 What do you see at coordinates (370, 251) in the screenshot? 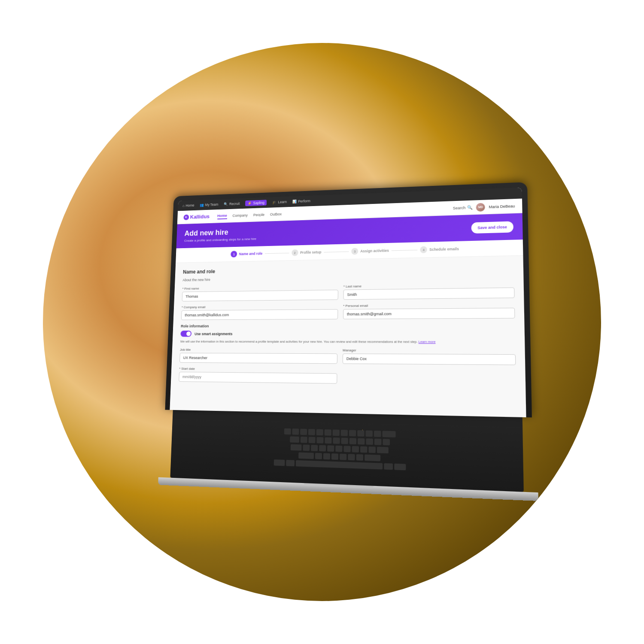
I see `step-3: 3 Assign activities` at bounding box center [370, 251].